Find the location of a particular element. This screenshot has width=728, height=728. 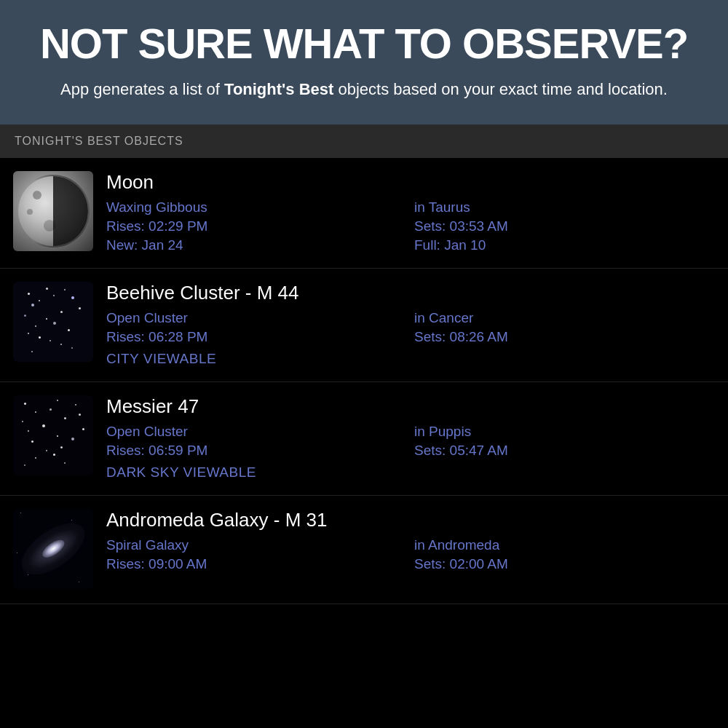

object-location: in Taurus is located at coordinates (565, 207).